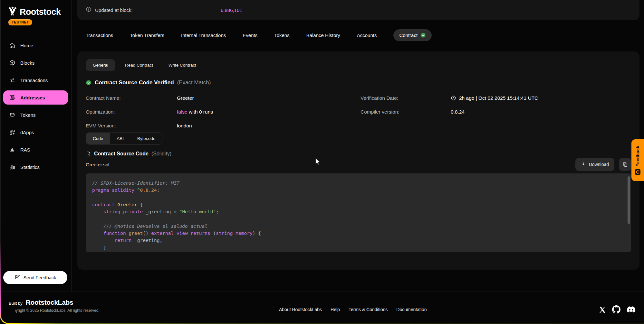  I want to click on rootstocklabs-mark-icon, so click(638, 172).